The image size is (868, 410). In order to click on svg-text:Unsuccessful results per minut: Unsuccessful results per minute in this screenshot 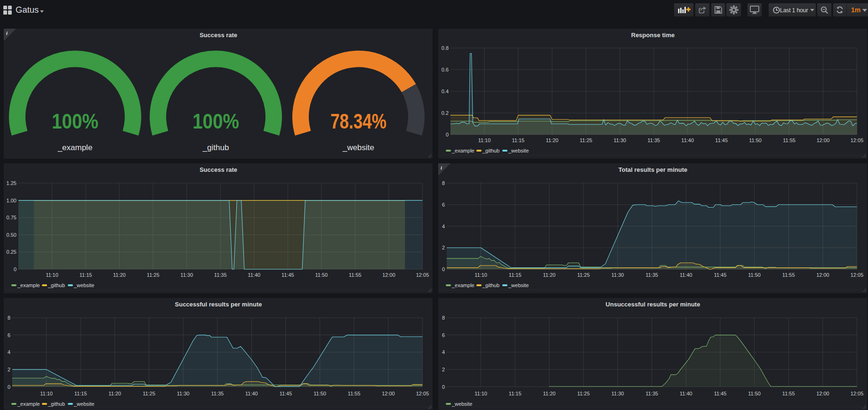, I will do `click(653, 304)`.